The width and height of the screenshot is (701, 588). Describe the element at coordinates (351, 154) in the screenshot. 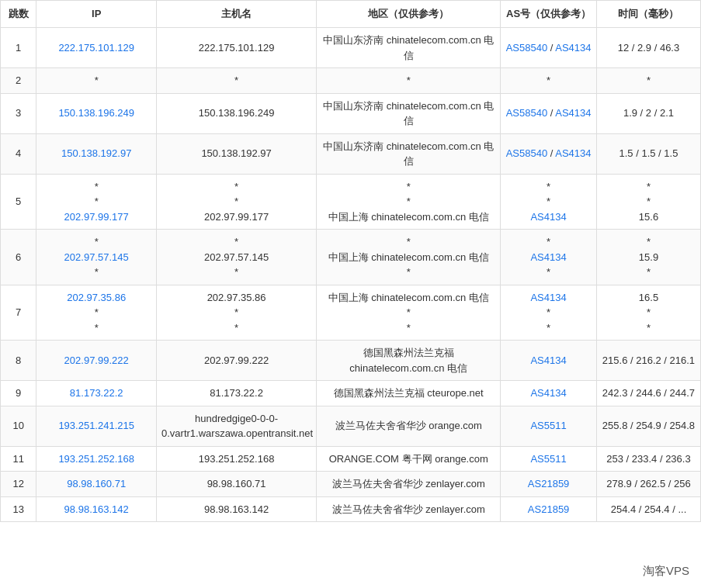

I see `table-row: 4150.138.192.97150.138.192.97中国山东济南 chin…` at that location.